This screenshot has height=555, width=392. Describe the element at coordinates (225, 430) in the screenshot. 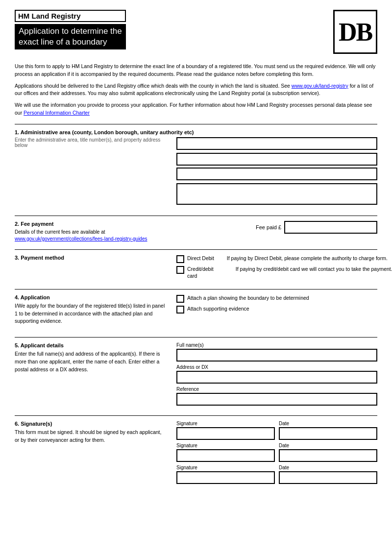

I see `sig-1-group: Signature` at that location.